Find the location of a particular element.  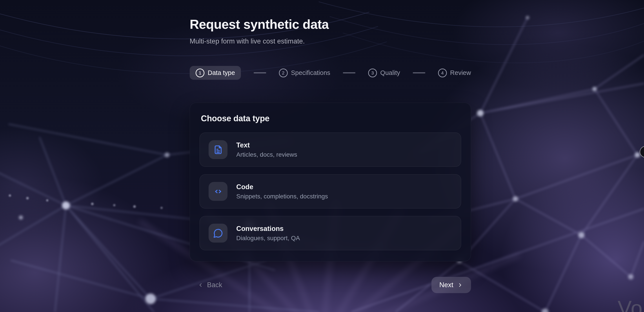

step-number-badge: 1 is located at coordinates (200, 73).